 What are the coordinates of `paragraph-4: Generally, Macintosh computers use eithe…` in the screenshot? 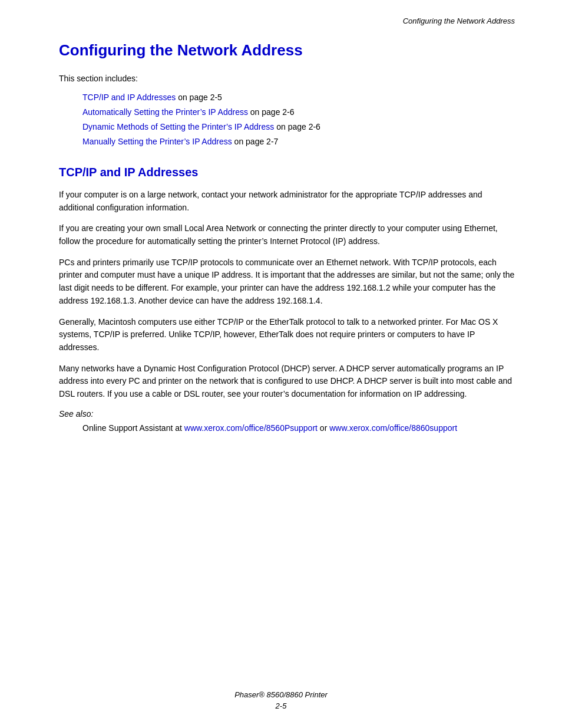 It's located at (287, 335).